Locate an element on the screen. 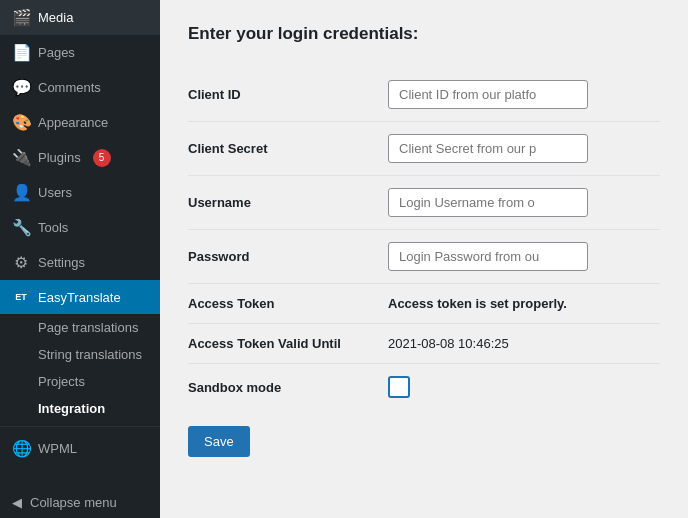  client-id-label: Client ID is located at coordinates (288, 95).